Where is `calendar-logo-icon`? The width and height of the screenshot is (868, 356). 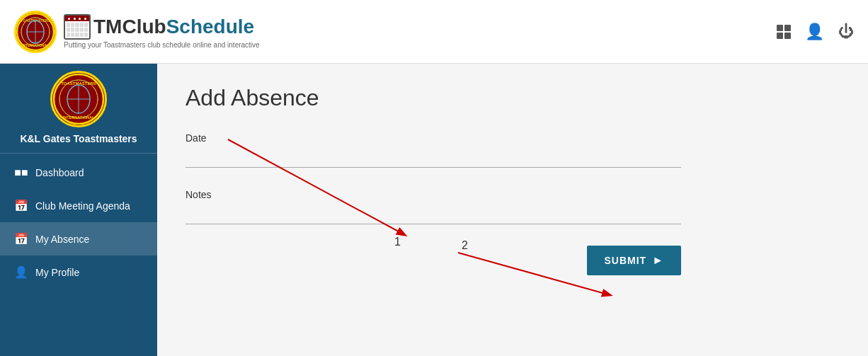
calendar-logo-icon is located at coordinates (77, 27).